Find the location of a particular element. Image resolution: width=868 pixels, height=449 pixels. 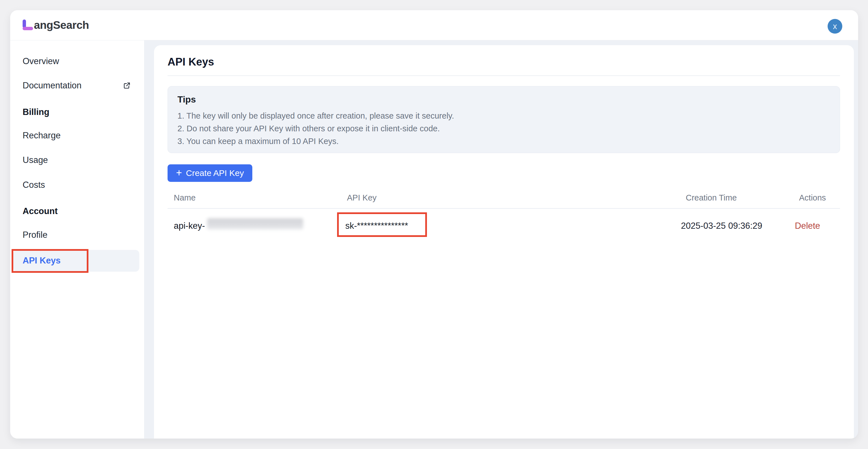

table-cell-creation-time: 2025-03-25 09:36:29 is located at coordinates (722, 226).